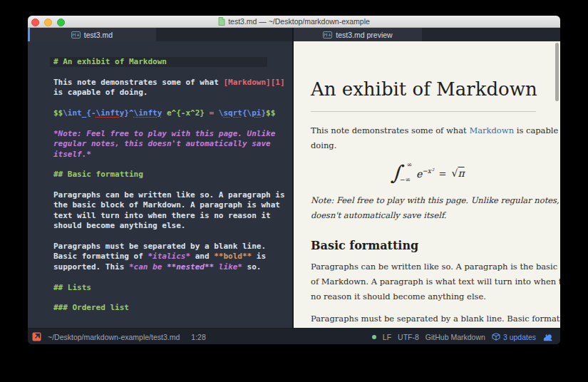 The width and height of the screenshot is (588, 382). What do you see at coordinates (160, 216) in the screenshot?
I see `code-line: text will turn into when there is no rea…` at bounding box center [160, 216].